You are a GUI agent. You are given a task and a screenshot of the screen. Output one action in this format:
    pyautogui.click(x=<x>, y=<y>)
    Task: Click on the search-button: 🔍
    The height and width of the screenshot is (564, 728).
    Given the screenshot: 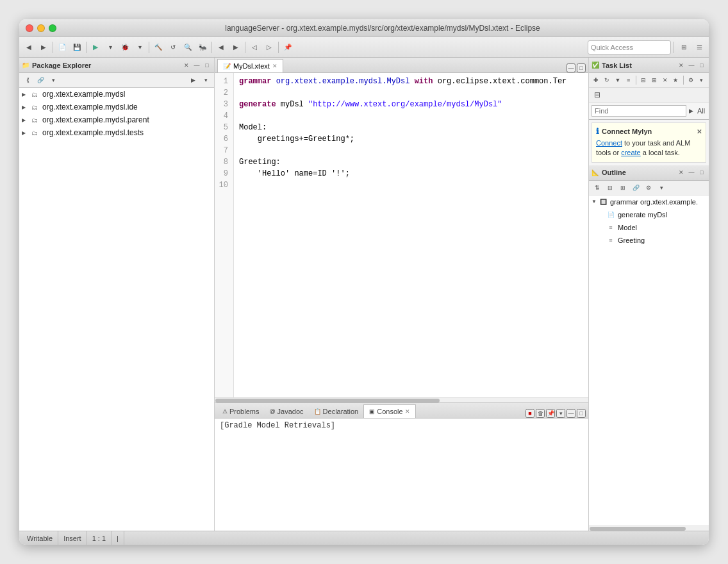 What is the action you would take?
    pyautogui.click(x=188, y=47)
    